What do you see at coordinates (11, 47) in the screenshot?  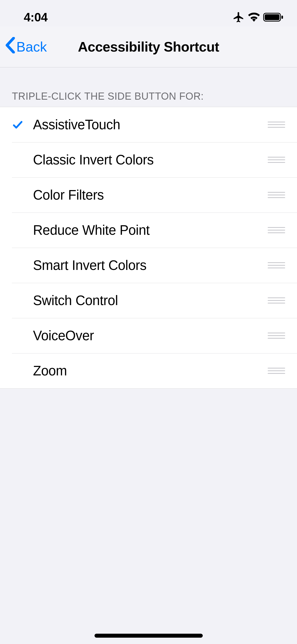 I see `chevron-left-icon` at bounding box center [11, 47].